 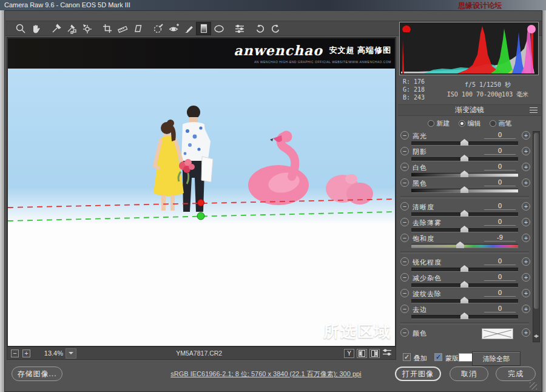 What do you see at coordinates (86, 29) in the screenshot?
I see `targeted-adjustment-tool-icon` at bounding box center [86, 29].